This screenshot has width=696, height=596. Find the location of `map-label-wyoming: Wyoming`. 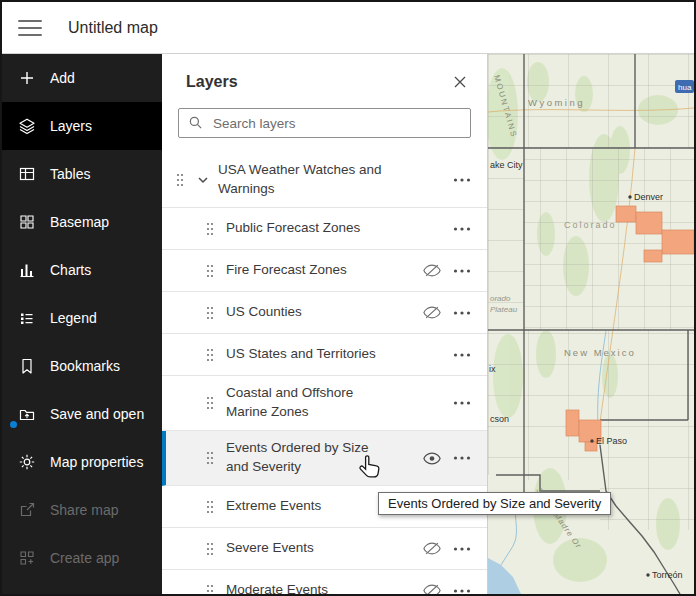

map-label-wyoming: Wyoming is located at coordinates (556, 102).